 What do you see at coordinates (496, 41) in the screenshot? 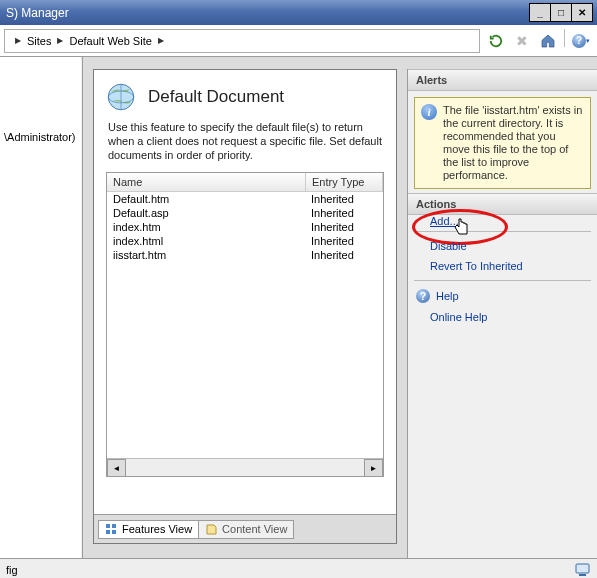
I see `refresh-button` at bounding box center [496, 41].